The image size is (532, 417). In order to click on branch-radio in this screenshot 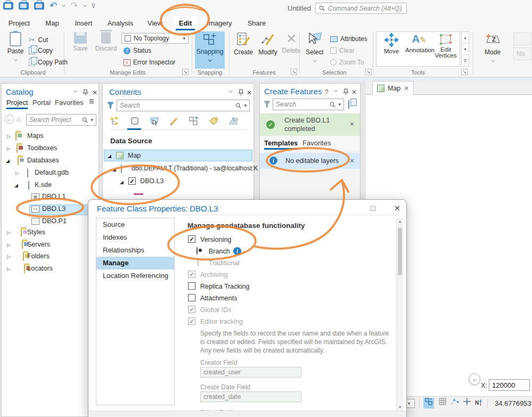, I will do `click(197, 251)`.